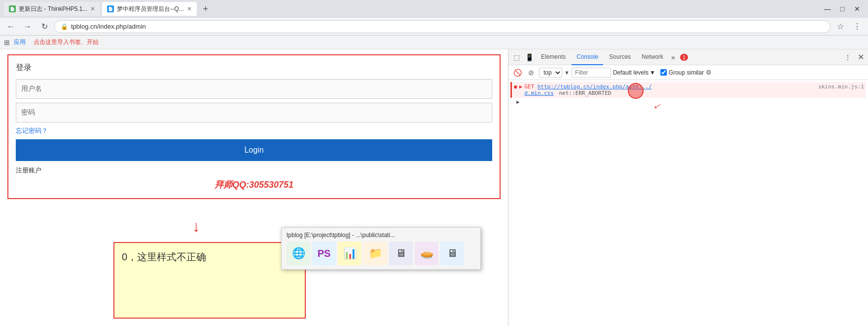  I want to click on minimize-button: —, so click(828, 9).